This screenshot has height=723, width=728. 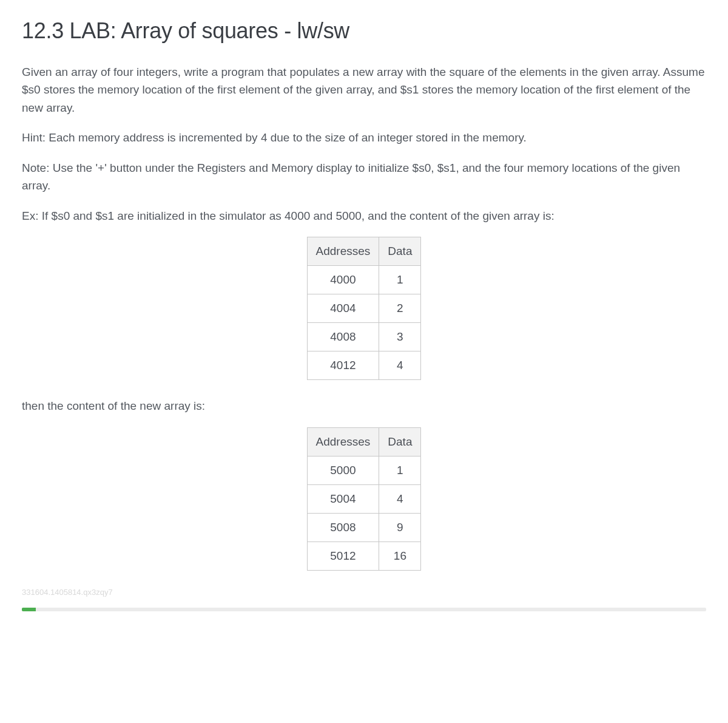 I want to click on progress-bar, so click(x=364, y=609).